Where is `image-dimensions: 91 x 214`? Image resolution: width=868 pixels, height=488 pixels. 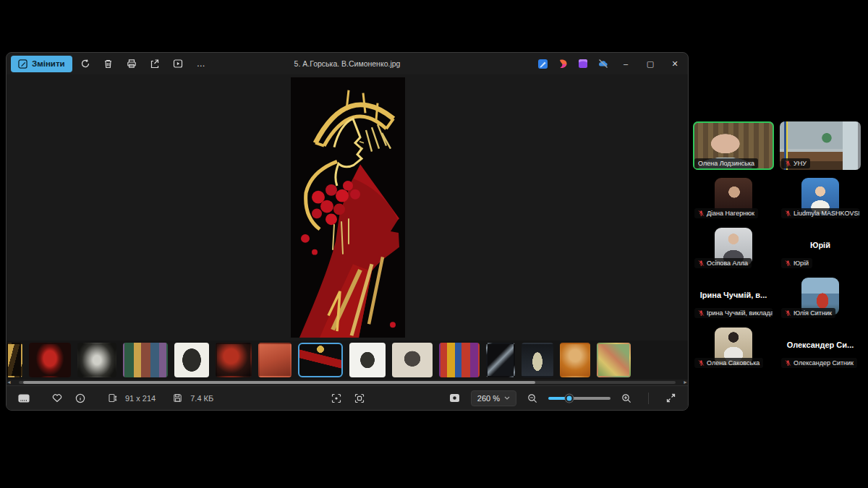
image-dimensions: 91 x 214 is located at coordinates (140, 398).